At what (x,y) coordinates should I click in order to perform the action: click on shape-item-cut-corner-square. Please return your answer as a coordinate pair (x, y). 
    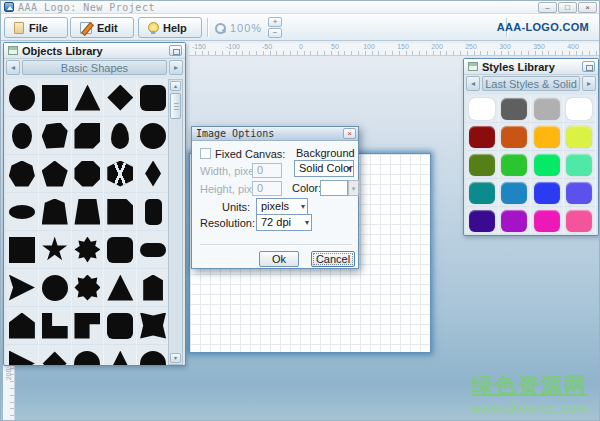
    Looking at the image, I should click on (120, 212).